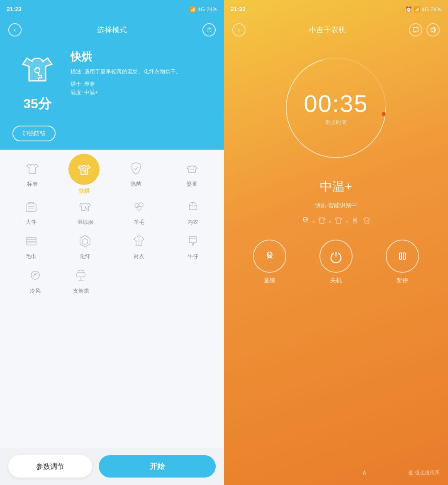 The width and height of the screenshot is (448, 485). Describe the element at coordinates (32, 184) in the screenshot. I see `mode-标准-label: 标准` at that location.